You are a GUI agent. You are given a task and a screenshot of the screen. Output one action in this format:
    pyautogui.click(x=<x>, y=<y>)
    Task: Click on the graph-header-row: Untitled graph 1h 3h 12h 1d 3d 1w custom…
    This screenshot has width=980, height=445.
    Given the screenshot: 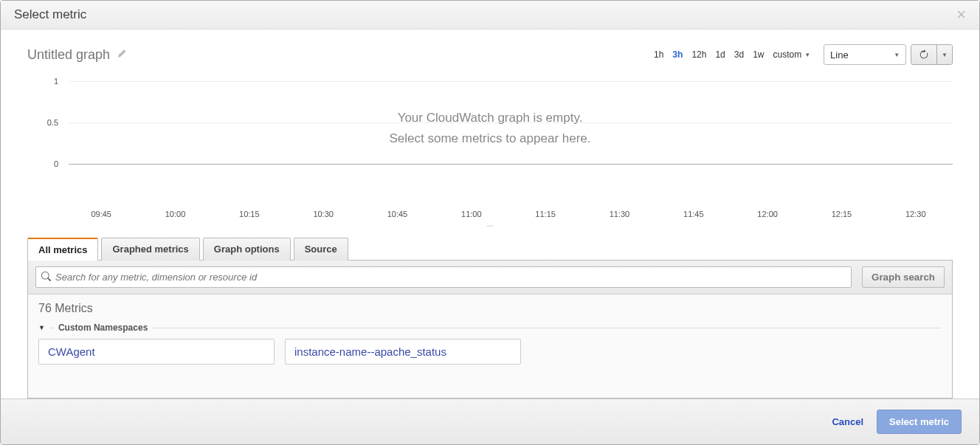 What is the action you would take?
    pyautogui.click(x=490, y=55)
    